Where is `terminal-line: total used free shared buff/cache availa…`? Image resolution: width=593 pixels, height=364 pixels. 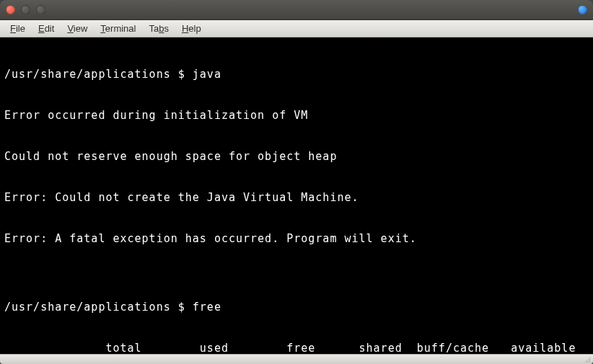
terminal-line: total used free shared buff/cache availa… is located at coordinates (296, 347).